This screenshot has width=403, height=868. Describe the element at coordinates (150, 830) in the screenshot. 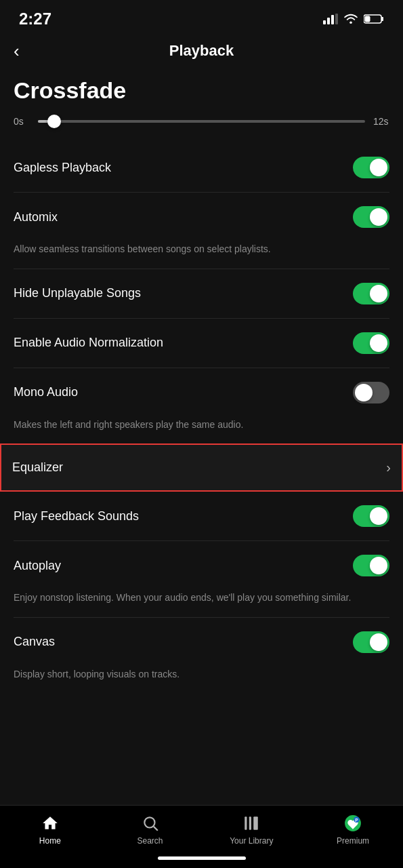

I see `nav-item-search: Search` at that location.